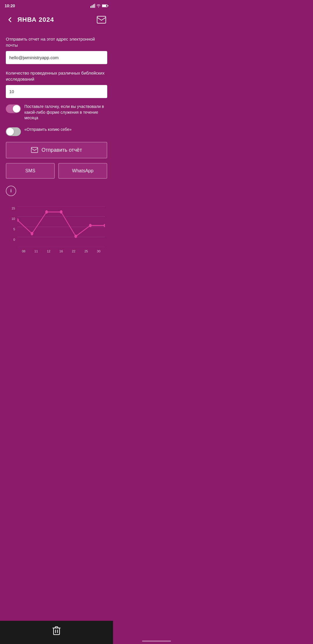 Image resolution: width=313 pixels, height=644 pixels. What do you see at coordinates (74, 251) in the screenshot?
I see `chart-x-label-22: 22` at bounding box center [74, 251].